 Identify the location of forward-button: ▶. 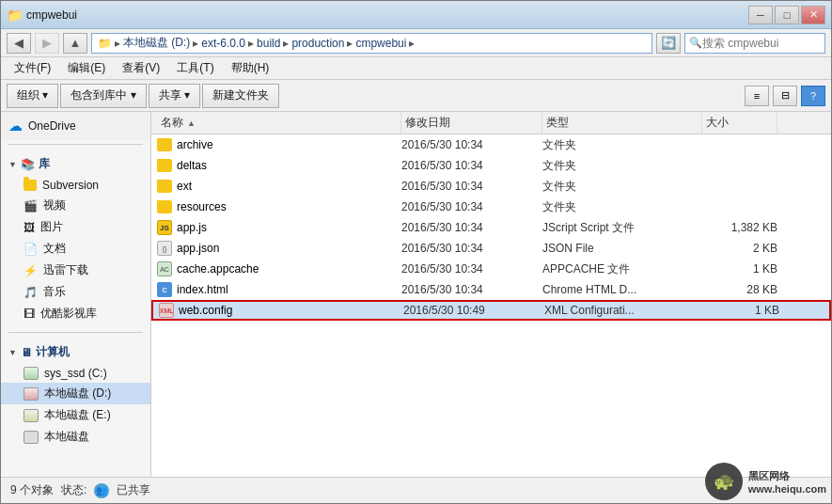
(47, 43).